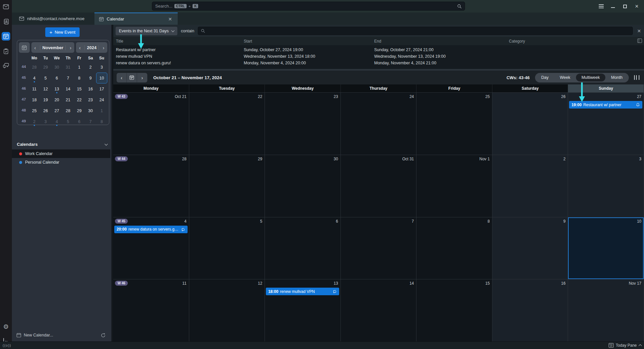 Image resolution: width=644 pixels, height=349 pixels. I want to click on day-cell: 2719:00Restaurant w/ partner, so click(606, 124).